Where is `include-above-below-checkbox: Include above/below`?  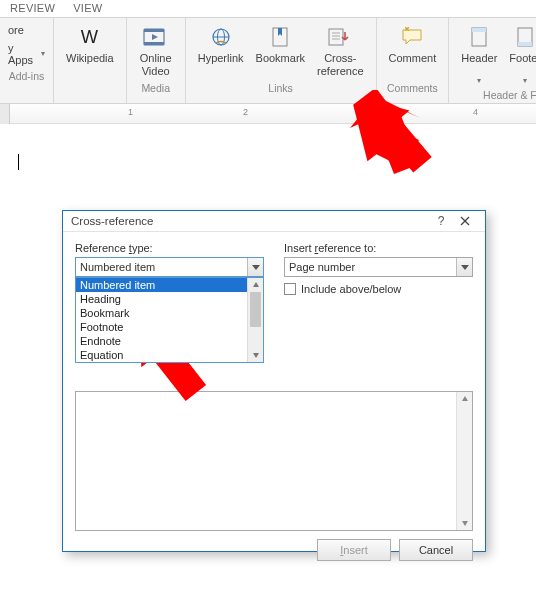
include-above-below-checkbox: Include above/below is located at coordinates (378, 289).